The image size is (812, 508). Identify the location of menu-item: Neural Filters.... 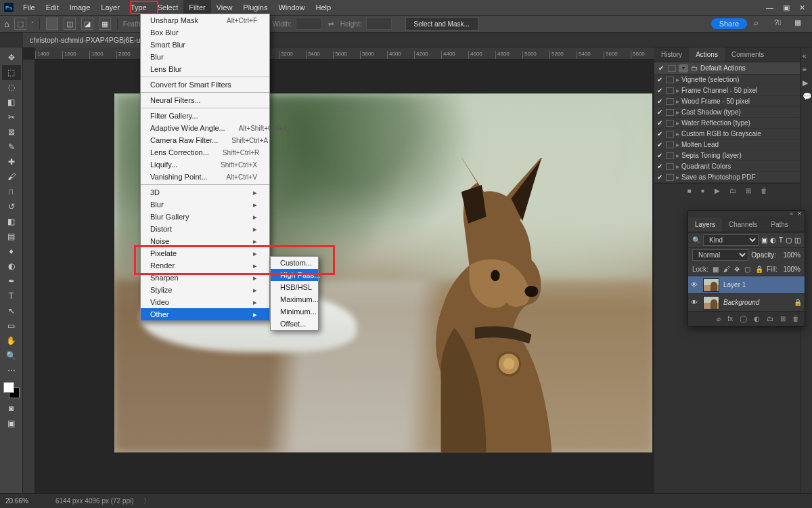
(205, 100).